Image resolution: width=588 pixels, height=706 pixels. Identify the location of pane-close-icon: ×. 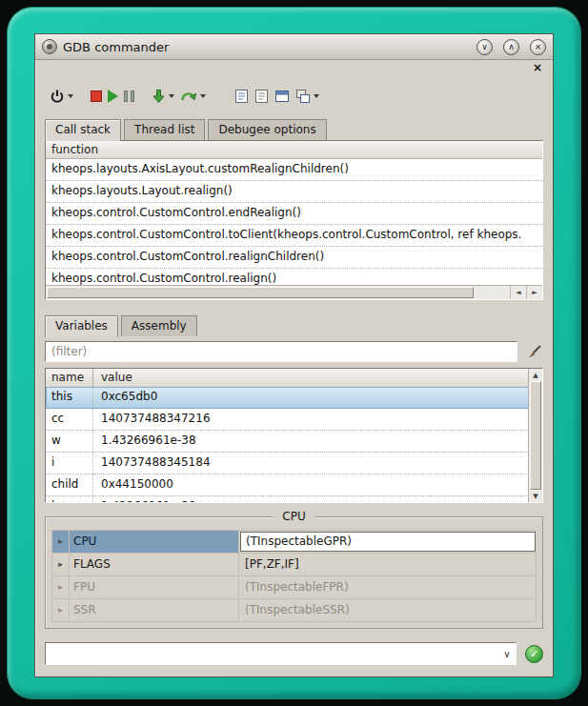
(537, 68).